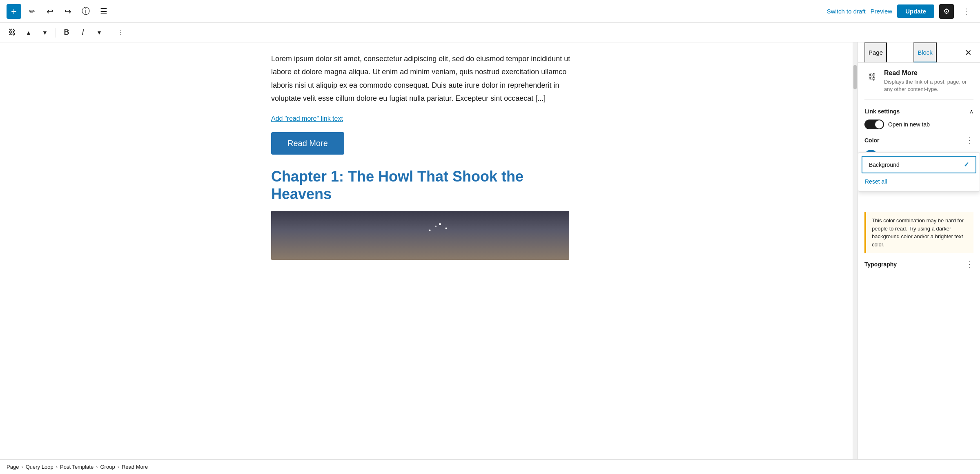 The width and height of the screenshot is (980, 474). Describe the element at coordinates (99, 33) in the screenshot. I see `dropdown-icon: ▾` at that location.